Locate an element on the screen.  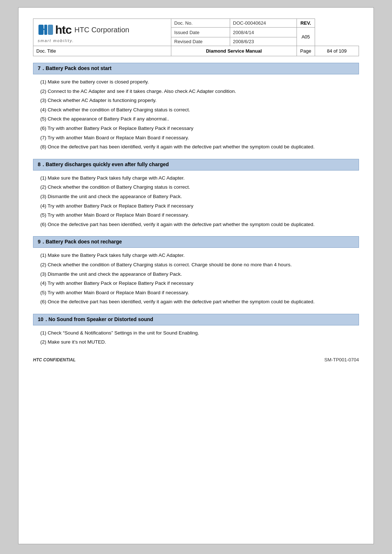
section-8-title: 8．Battery discharges quickly even after … is located at coordinates (103, 164).